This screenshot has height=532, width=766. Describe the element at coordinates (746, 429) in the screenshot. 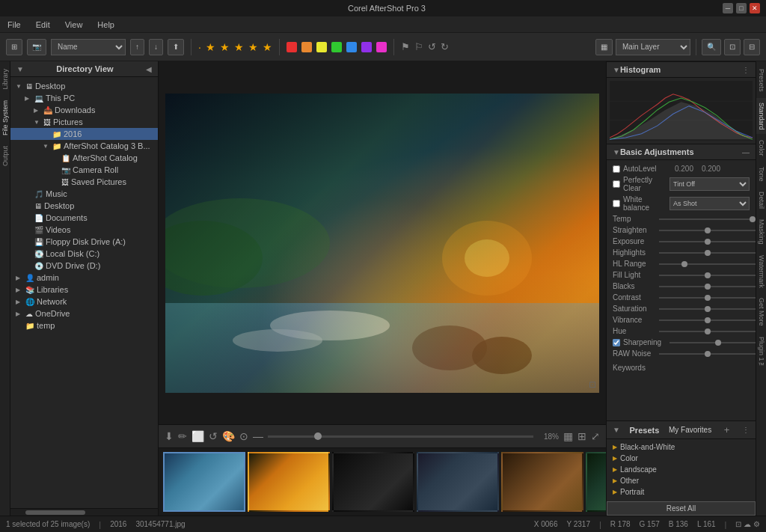

I see `presets-options: ⋮` at that location.